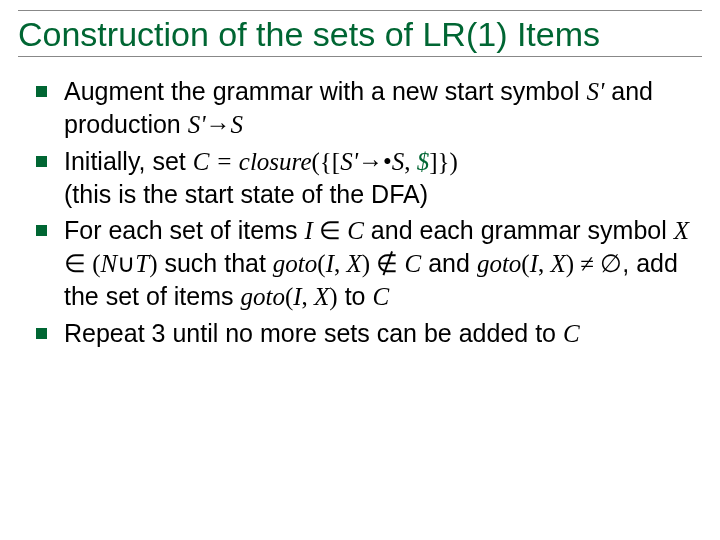 Image resolution: width=720 pixels, height=540 pixels. I want to click on text: and each grammar symbol, so click(519, 230).